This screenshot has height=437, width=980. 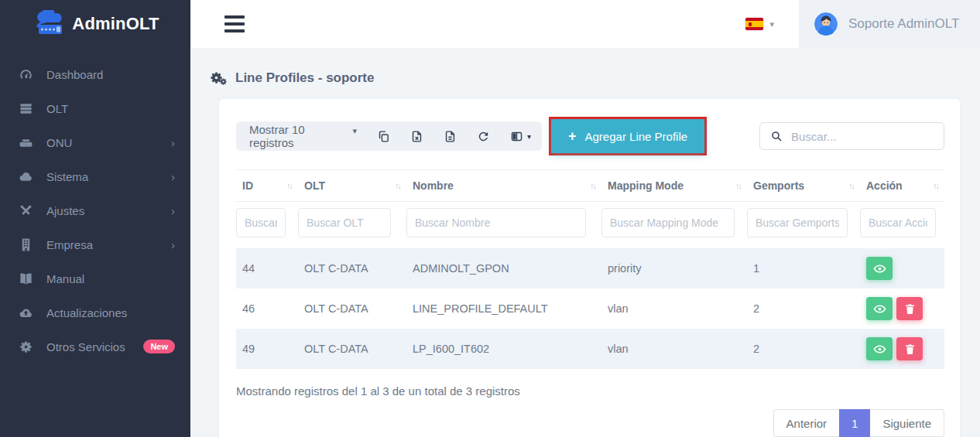 I want to click on page-length-dropdown: Mostrar 10 registros ▾, so click(x=303, y=136).